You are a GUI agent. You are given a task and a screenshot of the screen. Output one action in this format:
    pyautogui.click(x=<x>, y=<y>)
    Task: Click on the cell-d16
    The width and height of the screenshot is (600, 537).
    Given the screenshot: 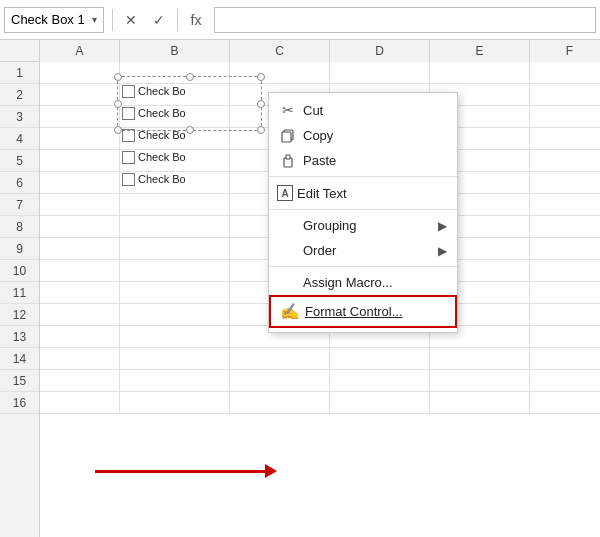 What is the action you would take?
    pyautogui.click(x=380, y=403)
    